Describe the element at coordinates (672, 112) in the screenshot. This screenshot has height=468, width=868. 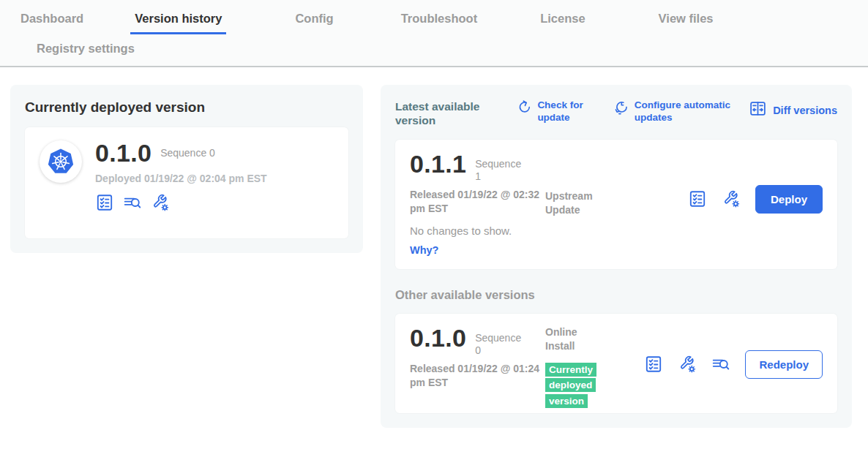
I see `configure-automatic-updates-link: Configure automatic updates` at that location.